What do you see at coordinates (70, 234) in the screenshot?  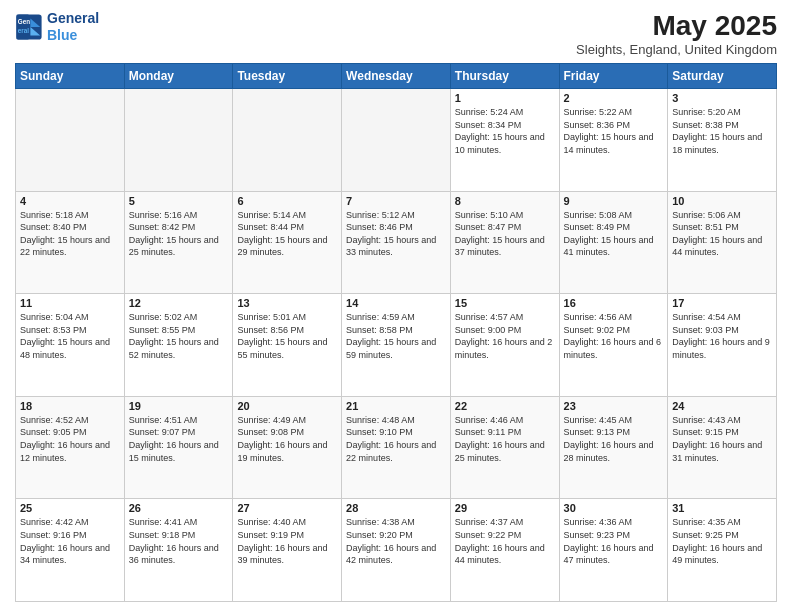 I see `day-detail: Sunrise: 5:18 AMSunset: 8:40 PMDaylight:…` at bounding box center [70, 234].